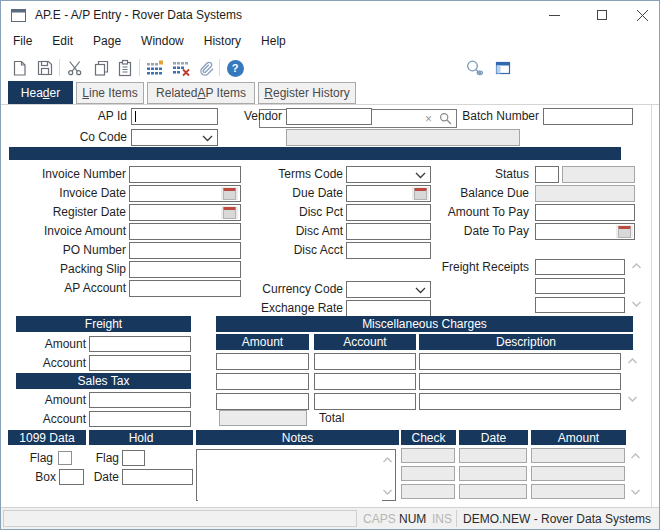  What do you see at coordinates (158, 477) in the screenshot?
I see `hold-date-input` at bounding box center [158, 477].